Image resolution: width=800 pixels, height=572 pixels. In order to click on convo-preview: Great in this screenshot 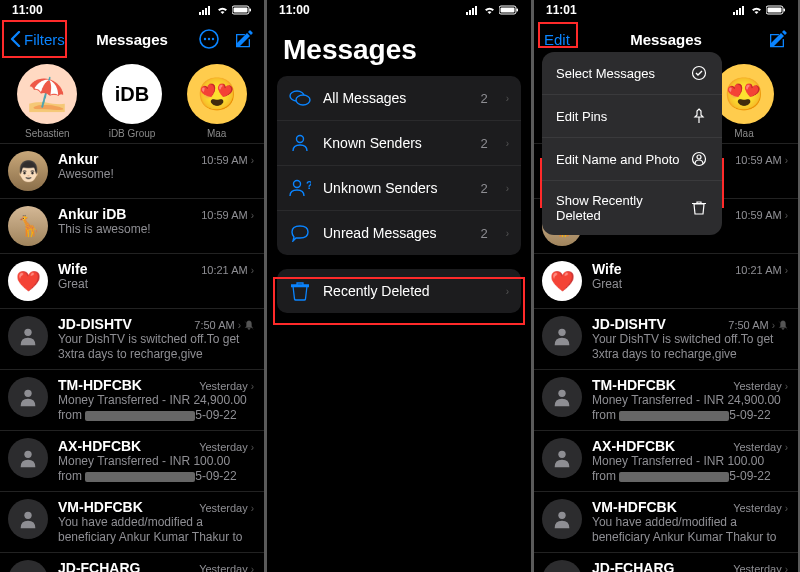, I will do `click(156, 284)`.